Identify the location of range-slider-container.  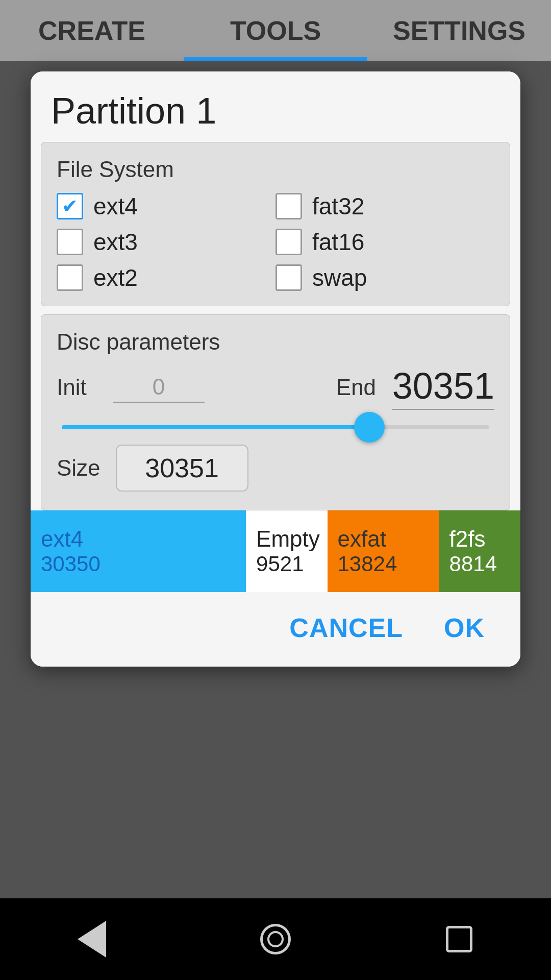
(276, 427).